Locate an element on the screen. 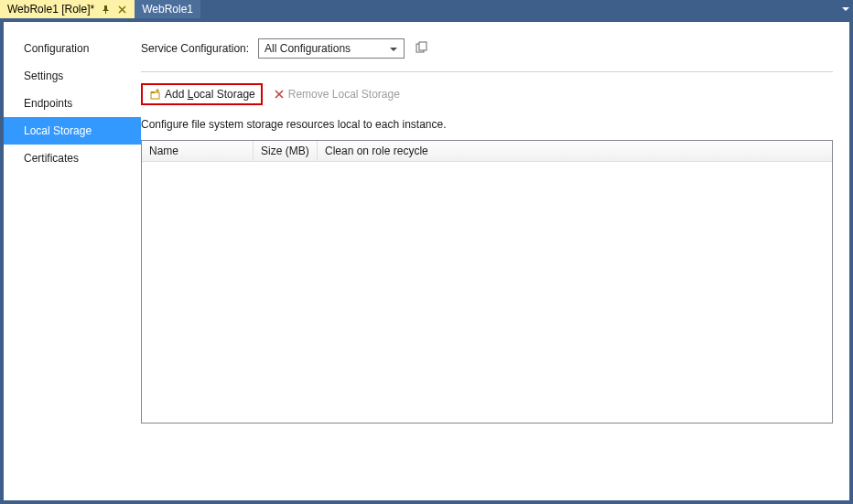  panel-description: Configure file system storage resources … is located at coordinates (487, 124).